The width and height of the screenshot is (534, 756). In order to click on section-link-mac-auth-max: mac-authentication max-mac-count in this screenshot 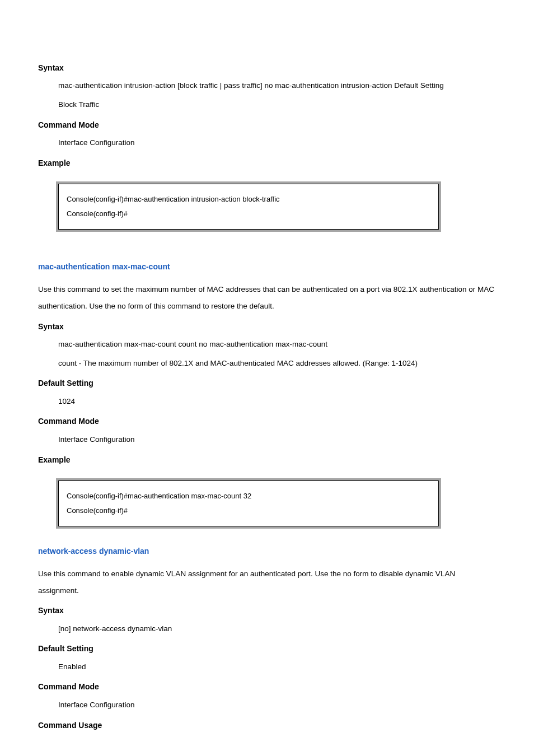, I will do `click(267, 267)`.